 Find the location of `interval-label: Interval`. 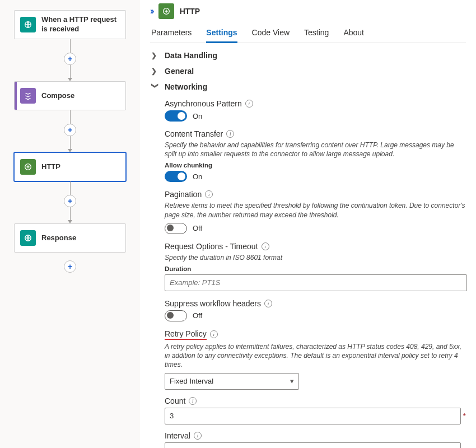

interval-label: Interval is located at coordinates (178, 436).